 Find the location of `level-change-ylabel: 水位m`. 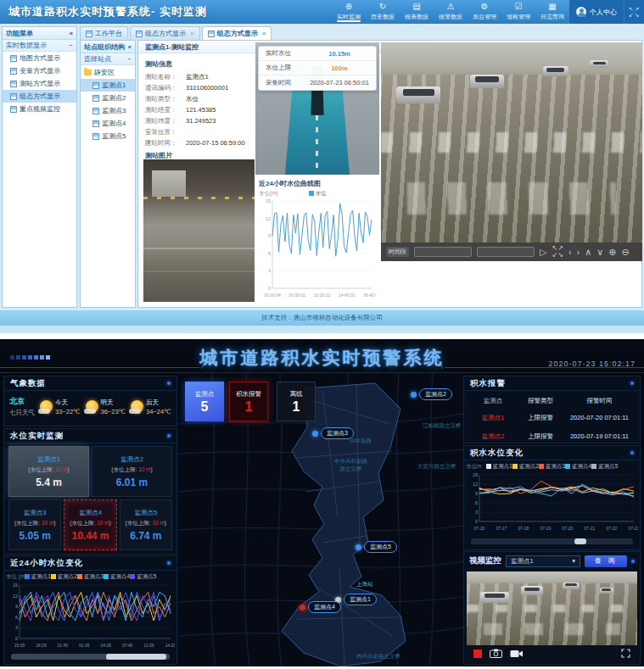

level-change-ylabel: 水位m is located at coordinates (473, 466).